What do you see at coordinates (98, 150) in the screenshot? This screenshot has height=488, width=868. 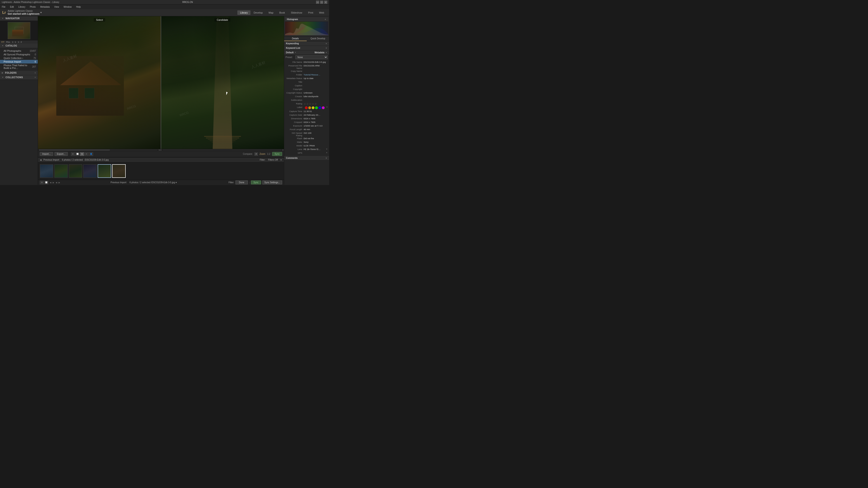 I see `left-scrollbar` at bounding box center [98, 150].